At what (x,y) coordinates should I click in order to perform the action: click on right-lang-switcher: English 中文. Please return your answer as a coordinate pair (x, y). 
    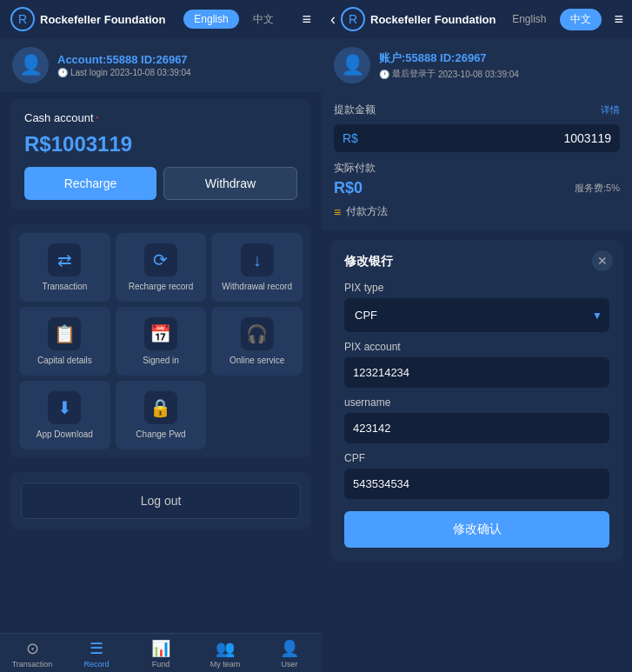
    Looking at the image, I should click on (551, 19).